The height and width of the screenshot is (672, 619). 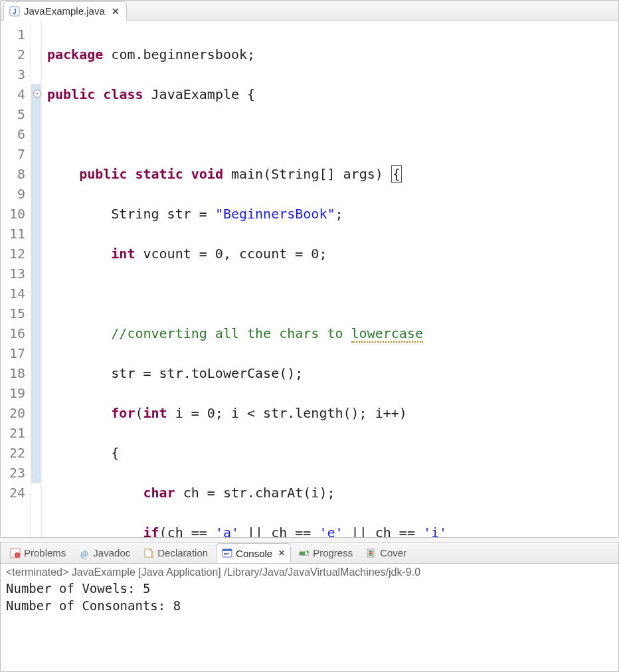 I want to click on tab-declaration: Declaration, so click(x=175, y=552).